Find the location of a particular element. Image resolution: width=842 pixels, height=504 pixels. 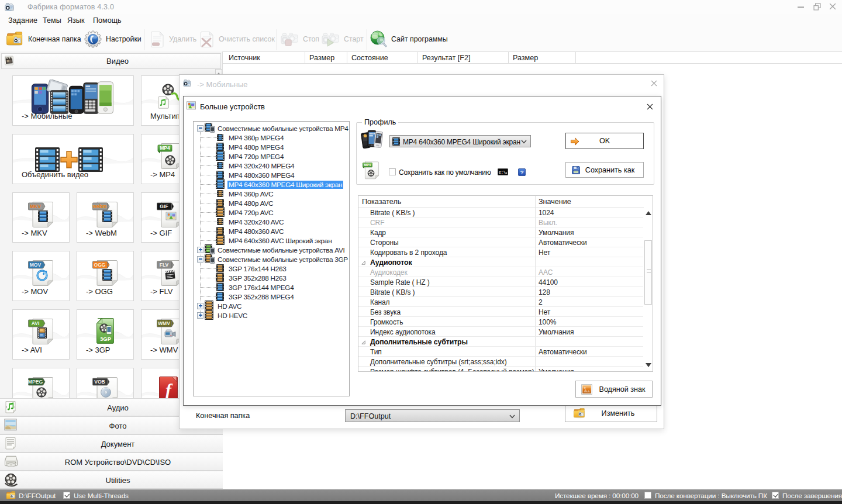

tree-item: MP4 640x360 MPEG4 Широкий экран is located at coordinates (271, 184).